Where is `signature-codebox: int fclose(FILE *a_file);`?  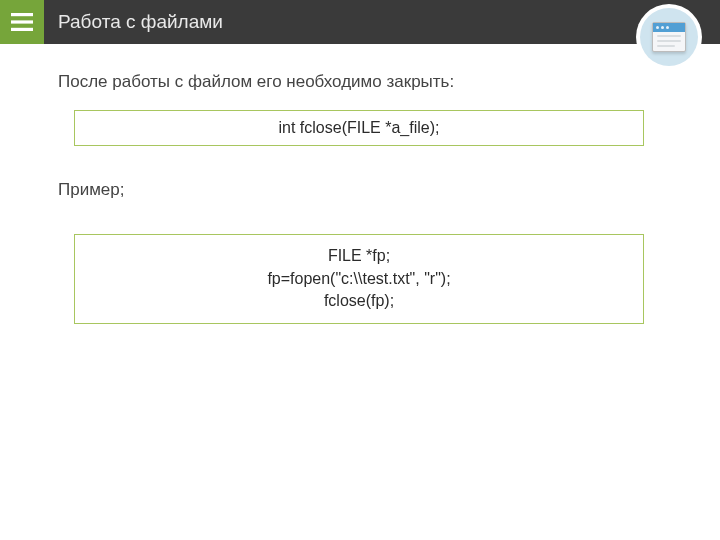 signature-codebox: int fclose(FILE *a_file); is located at coordinates (359, 128).